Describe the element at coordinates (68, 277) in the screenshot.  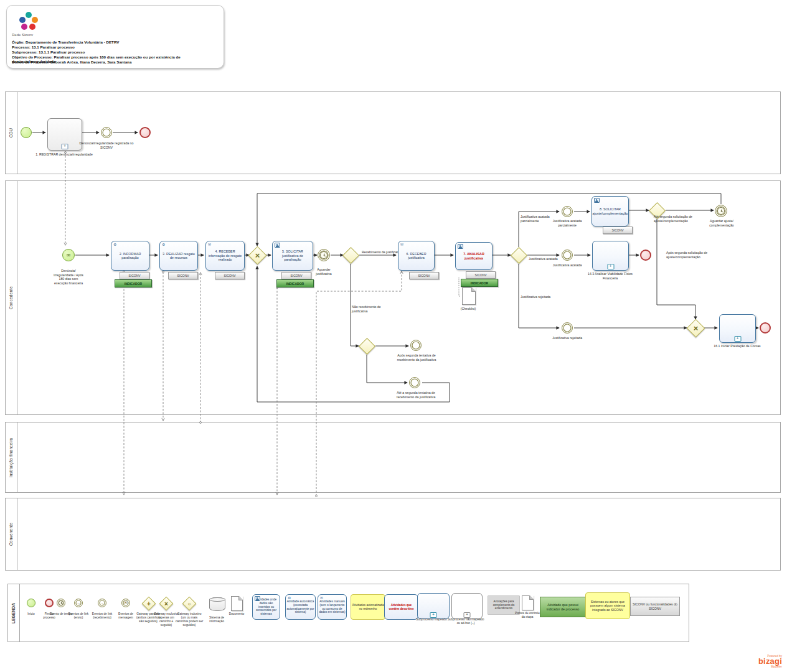
I see `start-event-label: Denúncia/ Irregularidade / Após 180 dias…` at that location.